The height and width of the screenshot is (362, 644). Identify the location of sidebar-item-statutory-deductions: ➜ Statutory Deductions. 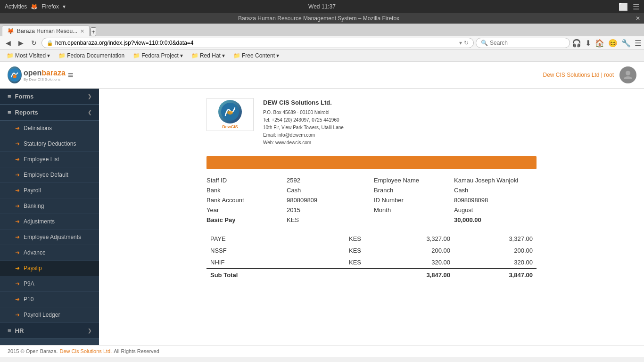
(50, 144).